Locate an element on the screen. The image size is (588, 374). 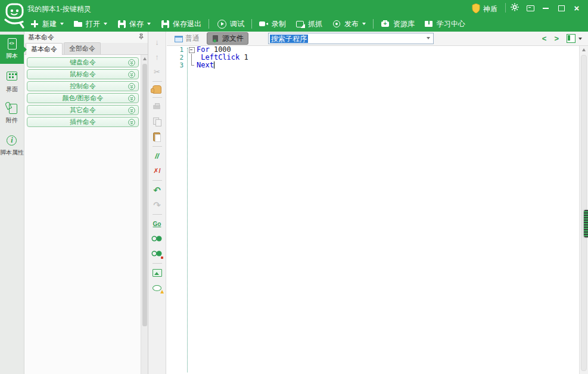
toolbar-open-folder-button: 打开 is located at coordinates (91, 24).